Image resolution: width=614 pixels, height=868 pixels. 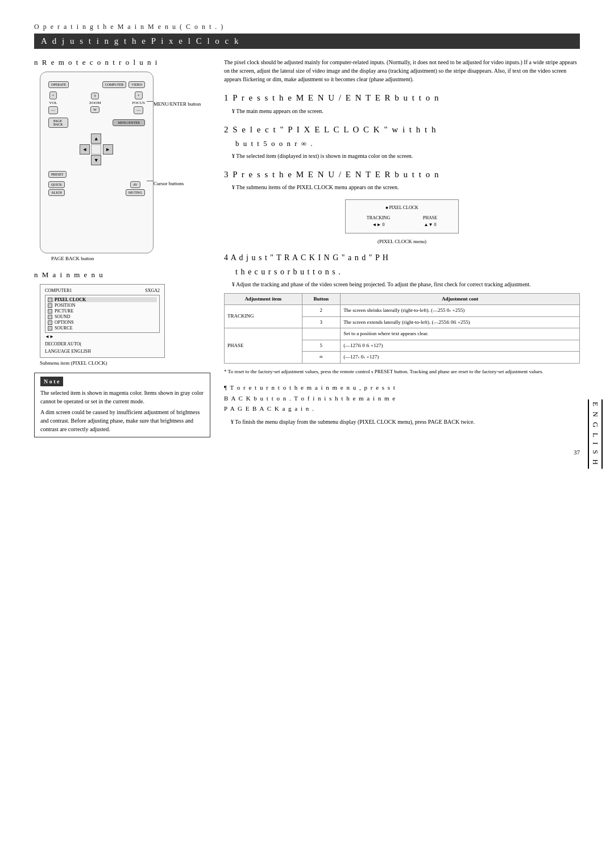 What do you see at coordinates (408, 144) in the screenshot?
I see `step2-heading2: b u t t 5 o o n r ∞ .` at bounding box center [408, 144].